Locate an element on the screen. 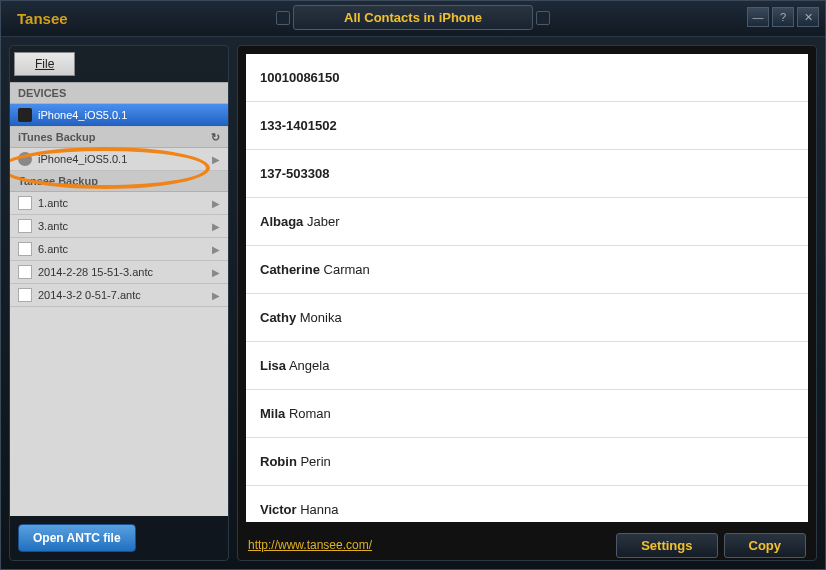  contact-row: 133-1401502 is located at coordinates (527, 126).